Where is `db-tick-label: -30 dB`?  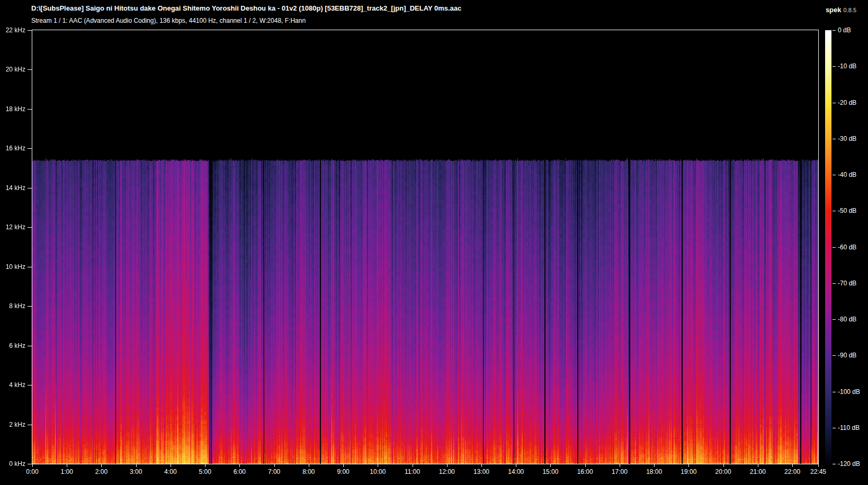 db-tick-label: -30 dB is located at coordinates (847, 139).